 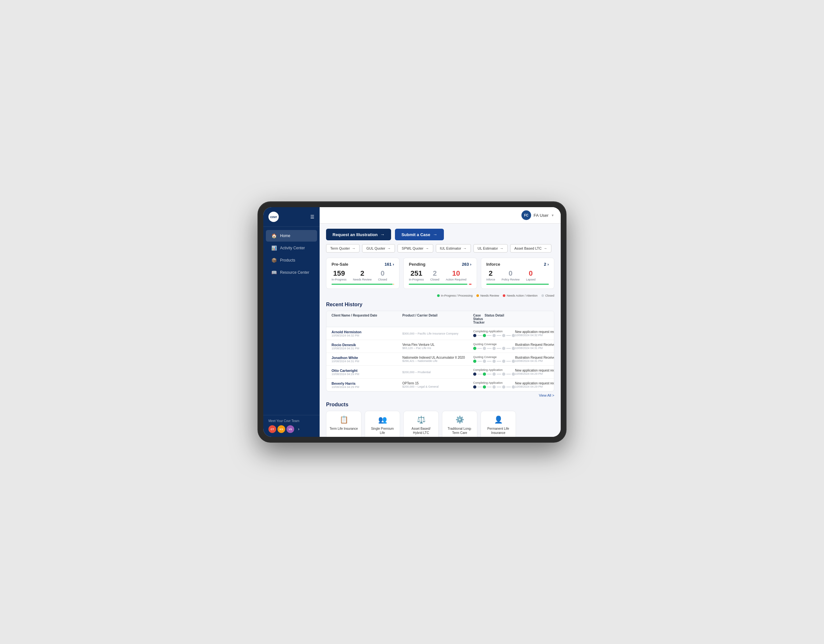 I want to click on product-card-single: 👥 Single Premium Life, so click(x=383, y=424).